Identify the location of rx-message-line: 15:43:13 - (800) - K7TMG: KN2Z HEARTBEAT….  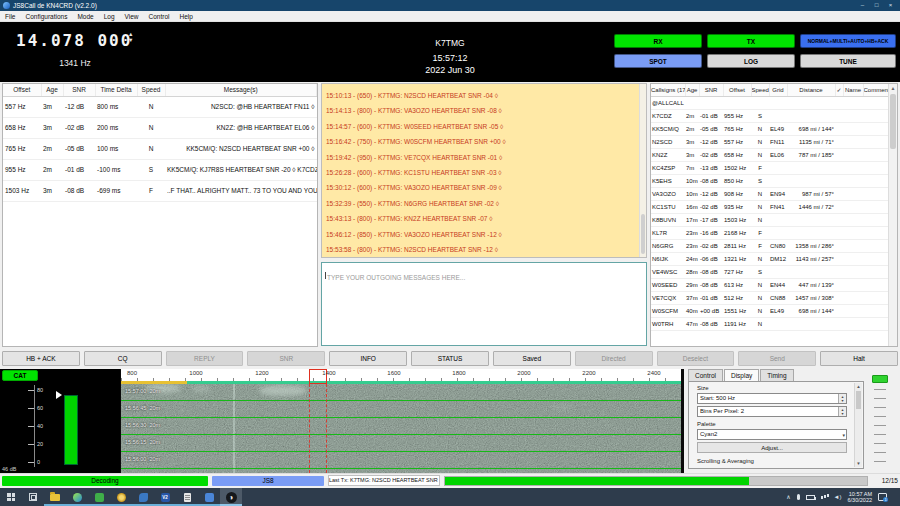
(484, 218).